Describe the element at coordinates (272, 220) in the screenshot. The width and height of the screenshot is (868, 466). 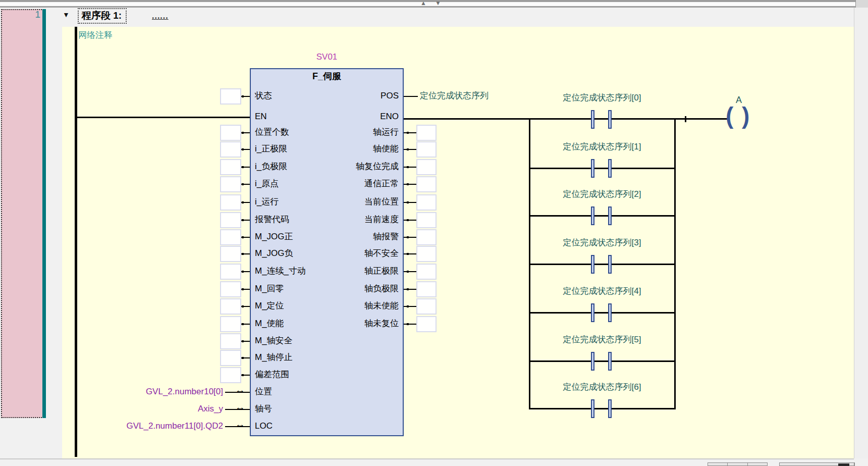
I see `block-input-pin-报警代码: 报警代码` at that location.